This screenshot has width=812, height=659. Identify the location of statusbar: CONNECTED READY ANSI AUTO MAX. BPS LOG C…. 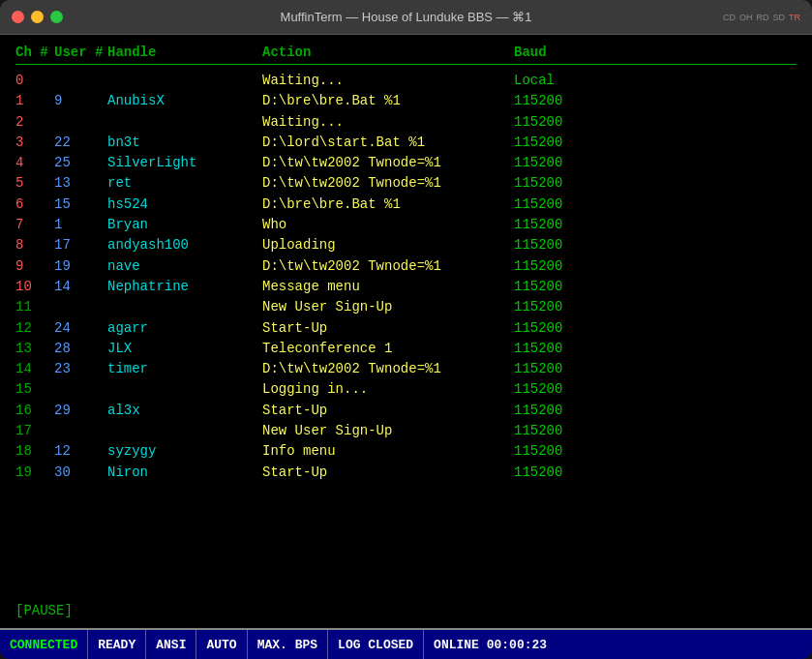
(406, 644).